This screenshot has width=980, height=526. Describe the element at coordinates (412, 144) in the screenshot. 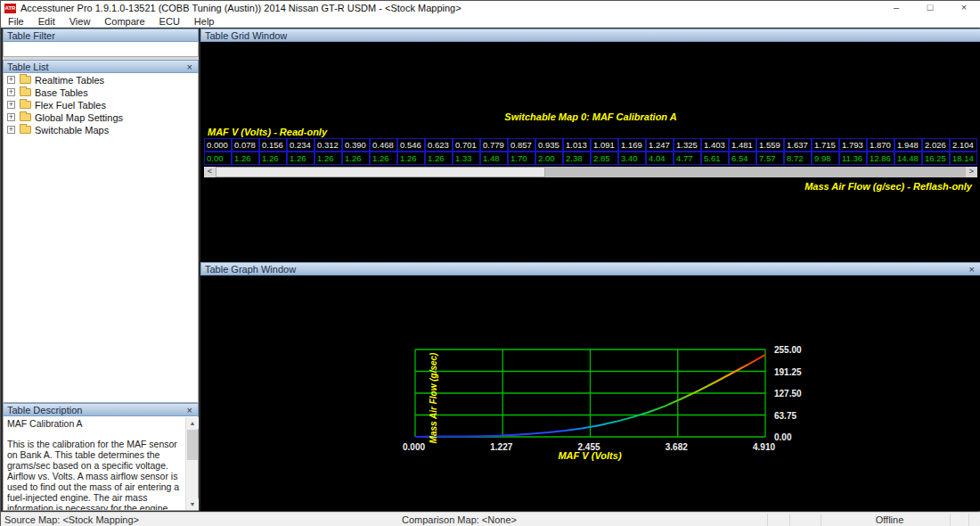

I see `grid-cell: 0.546` at that location.